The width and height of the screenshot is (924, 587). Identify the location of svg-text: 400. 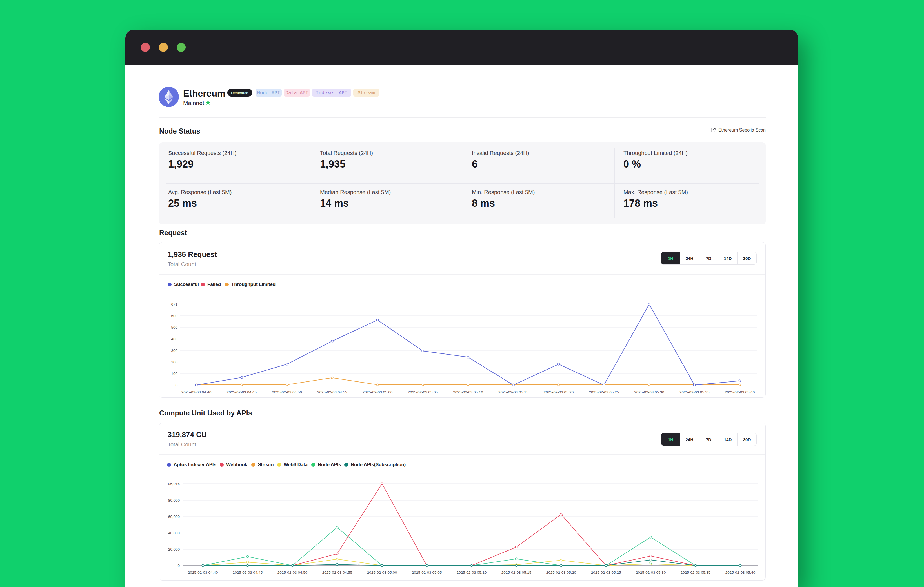
(174, 339).